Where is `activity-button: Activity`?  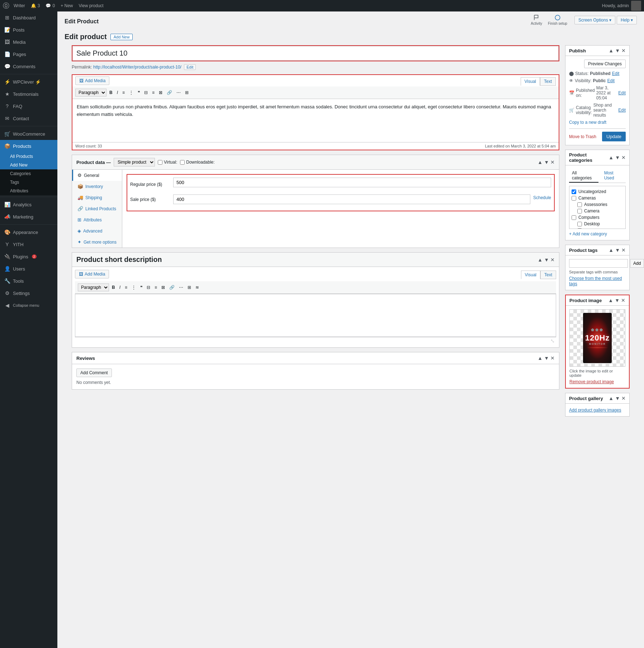 activity-button: Activity is located at coordinates (536, 20).